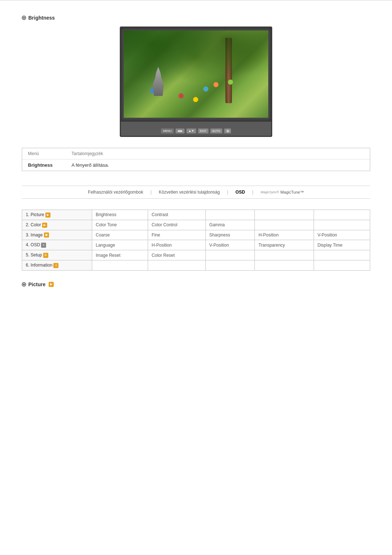  Describe the element at coordinates (196, 255) in the screenshot. I see `table-row: 5. Setup⚙Image ResetColor Reset` at that location.